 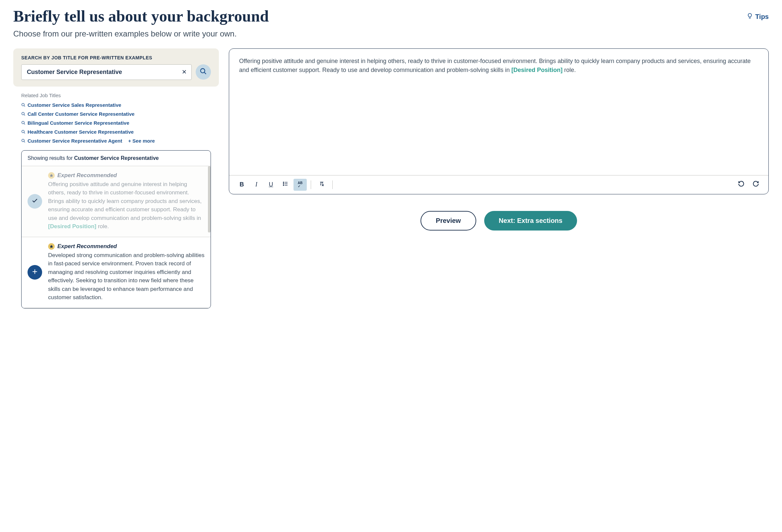 What do you see at coordinates (127, 277) in the screenshot?
I see `result-text: Developed strong communication and probl…` at bounding box center [127, 277].